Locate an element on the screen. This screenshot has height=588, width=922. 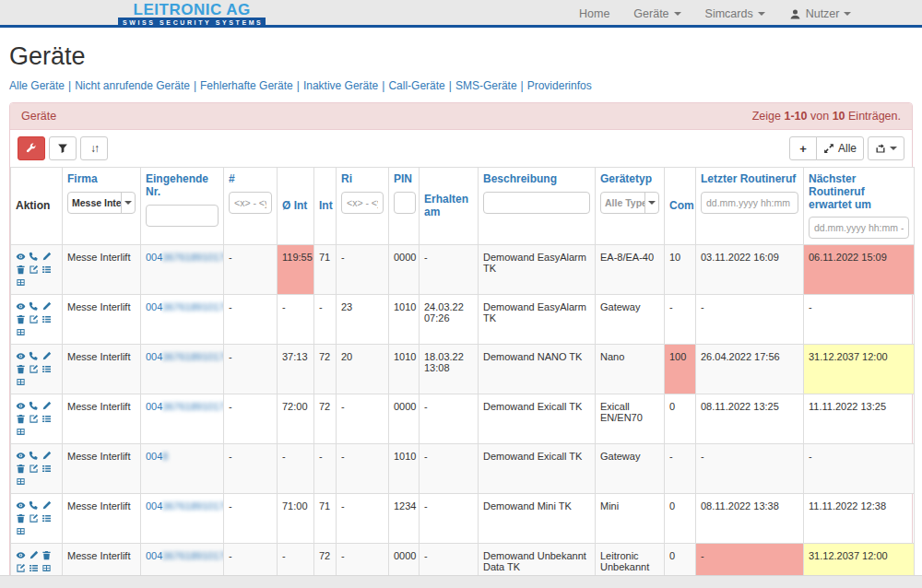
incoming-number-link: 0043676189101764 is located at coordinates (184, 357).